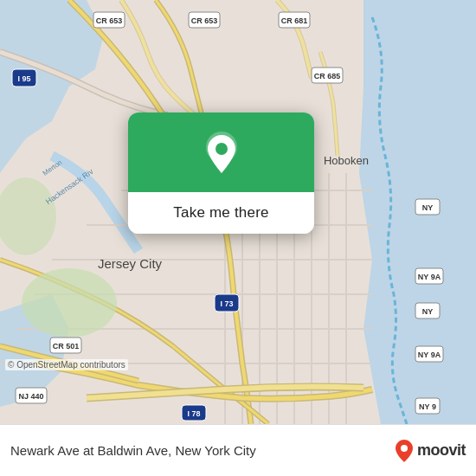 Image resolution: width=476 pixels, height=476 pixels. I want to click on svg-text: NJ 440, so click(31, 396).